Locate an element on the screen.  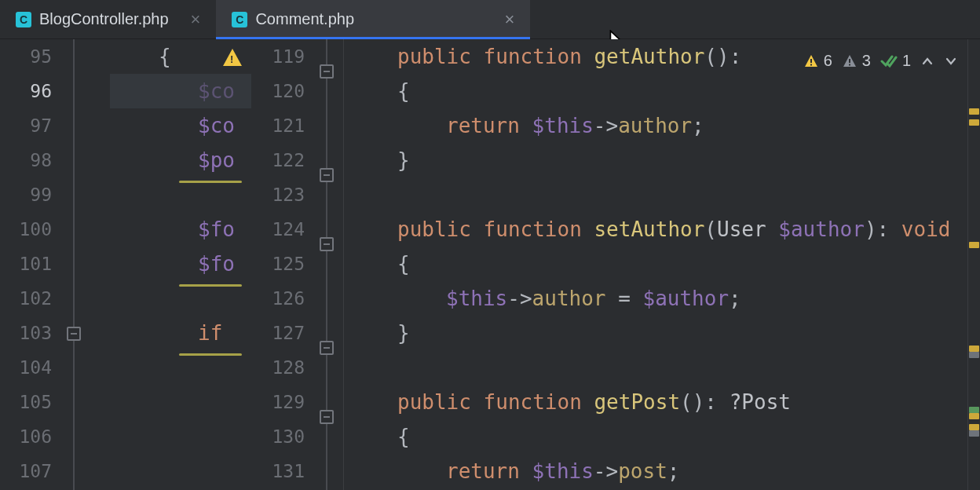
inspection-widget: 6 3 1 is located at coordinates (881, 61).